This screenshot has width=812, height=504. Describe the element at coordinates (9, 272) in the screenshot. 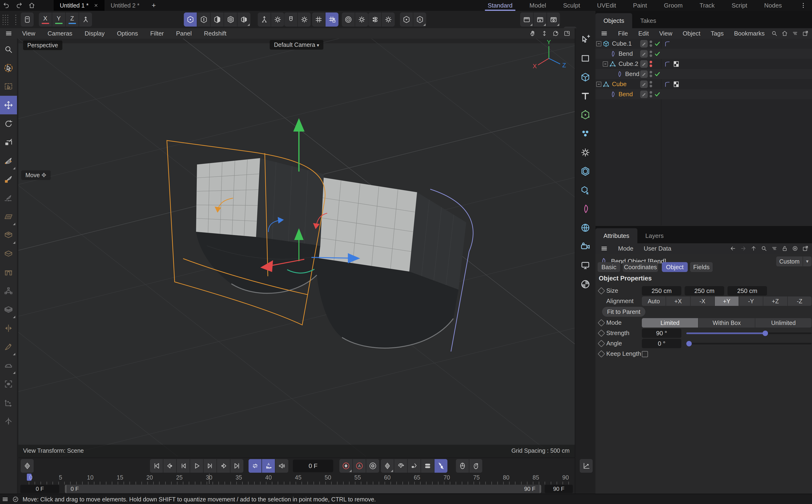

I see `tool-bridge` at that location.